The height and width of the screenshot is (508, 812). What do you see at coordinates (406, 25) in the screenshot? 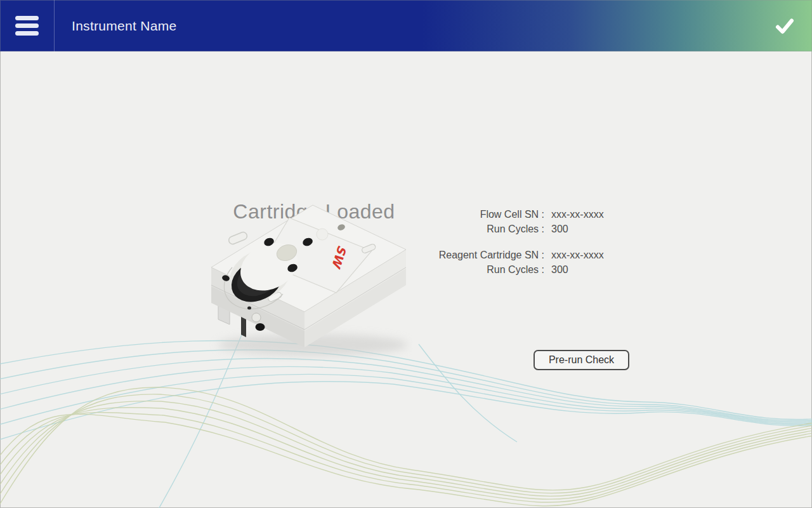
I see `app-bar: Instrument Name` at bounding box center [406, 25].